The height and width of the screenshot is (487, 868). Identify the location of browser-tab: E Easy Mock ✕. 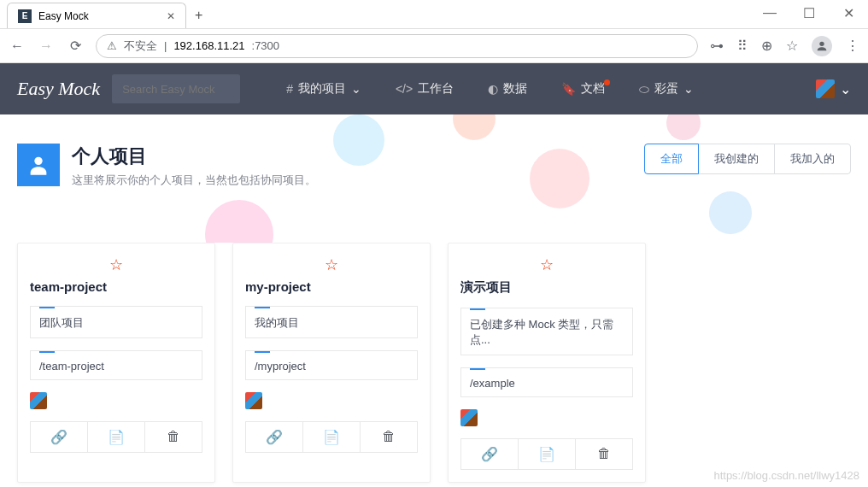
(97, 15).